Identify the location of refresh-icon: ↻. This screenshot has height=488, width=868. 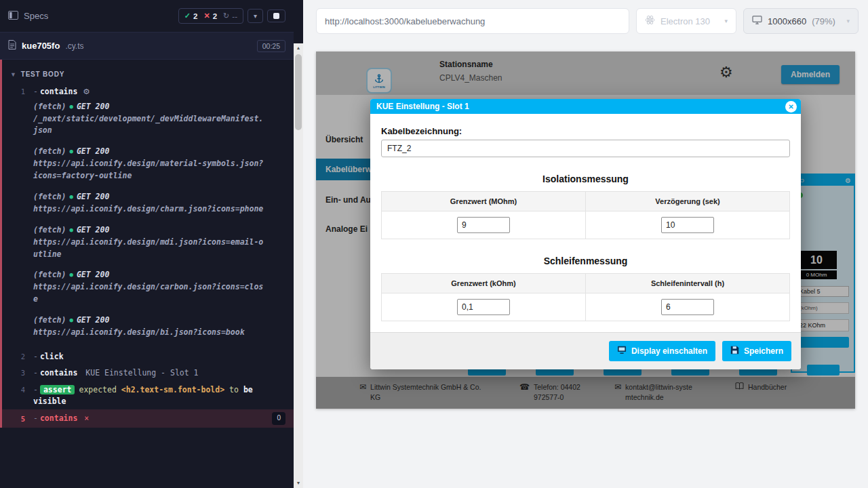
(226, 16).